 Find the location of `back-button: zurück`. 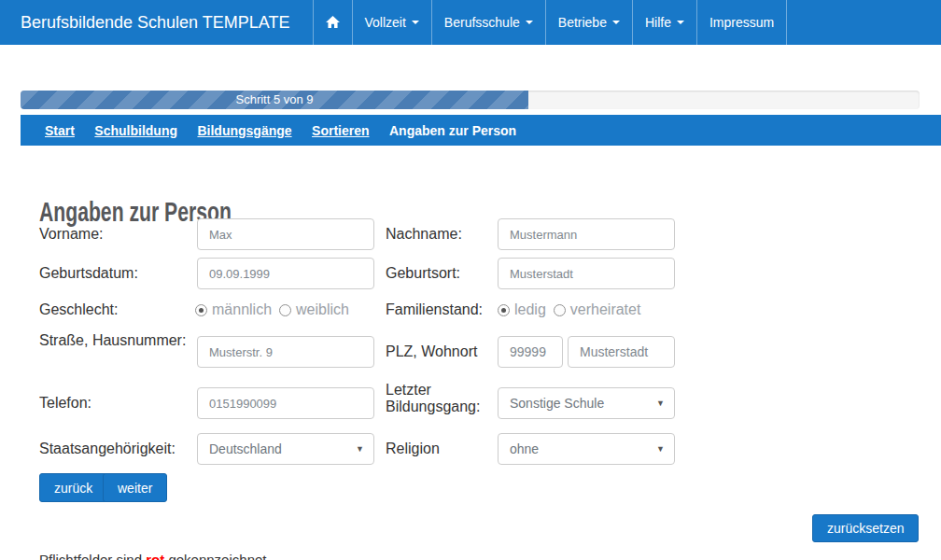

back-button: zurück is located at coordinates (73, 487).